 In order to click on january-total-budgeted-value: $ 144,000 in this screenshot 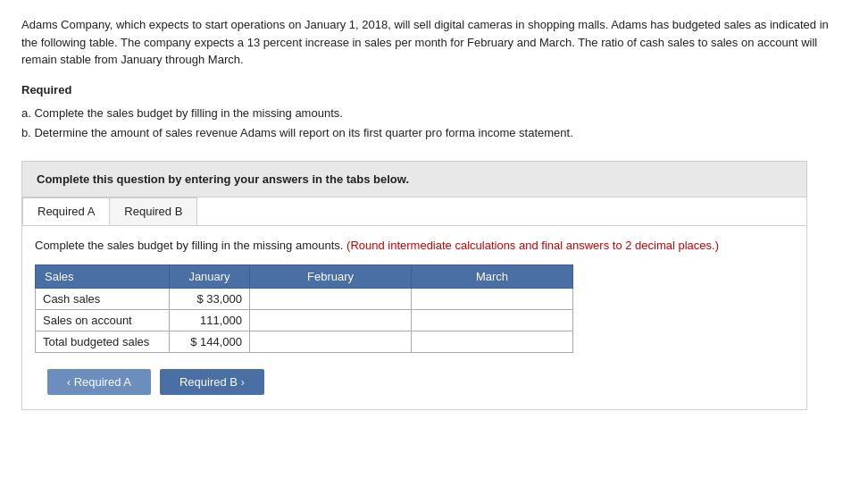, I will do `click(210, 342)`.